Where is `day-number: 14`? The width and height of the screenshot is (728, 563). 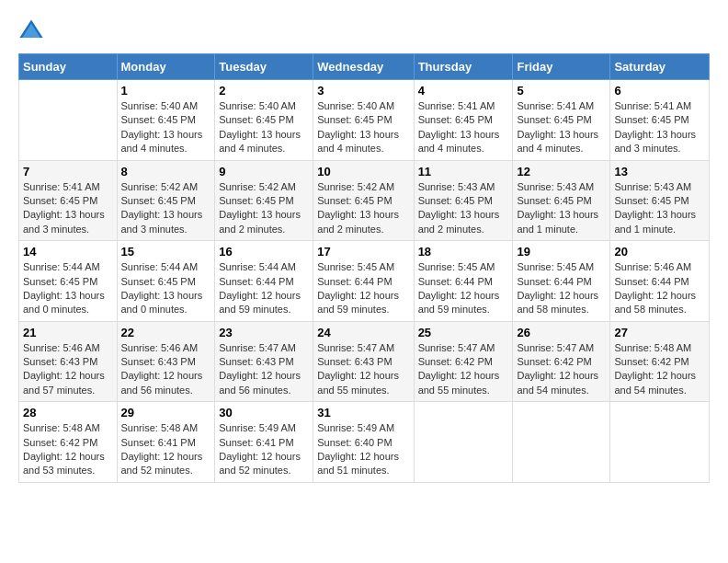 day-number: 14 is located at coordinates (68, 252).